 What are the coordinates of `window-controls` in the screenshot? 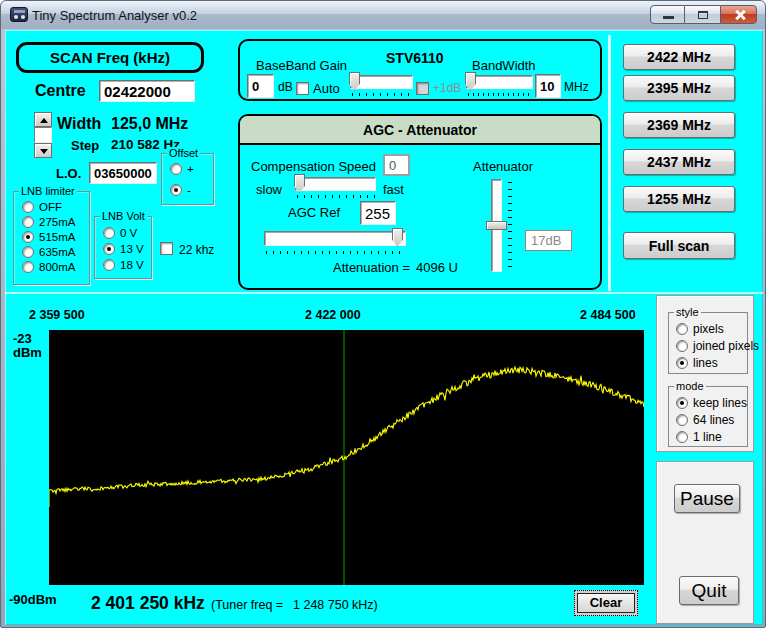 It's located at (704, 14).